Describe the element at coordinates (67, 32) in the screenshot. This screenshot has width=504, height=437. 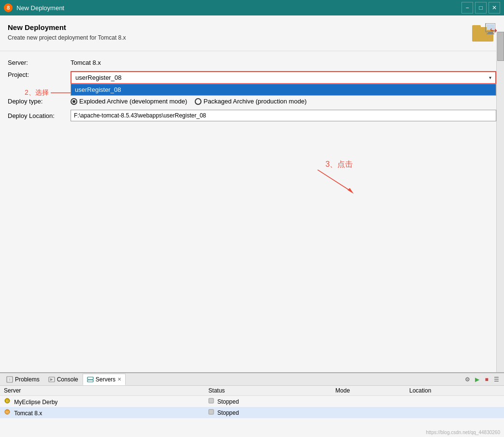
I see `dialog-header-text: New Deployment Create new project deploy…` at that location.